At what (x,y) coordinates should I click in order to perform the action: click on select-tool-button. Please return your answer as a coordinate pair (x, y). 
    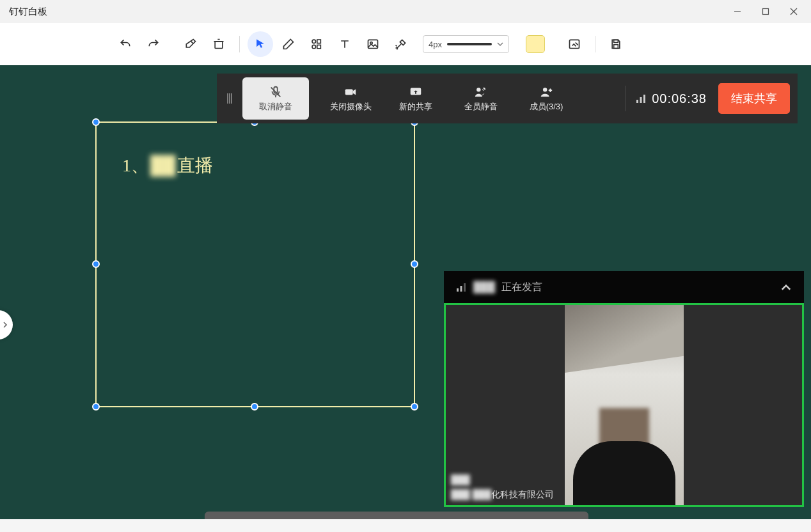
    Looking at the image, I should click on (260, 44).